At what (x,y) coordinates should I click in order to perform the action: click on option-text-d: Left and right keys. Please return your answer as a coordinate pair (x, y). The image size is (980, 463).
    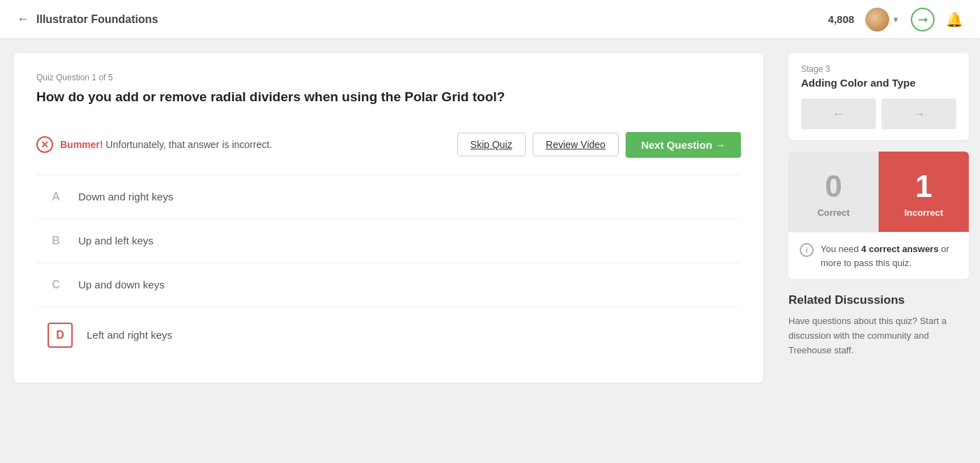
    Looking at the image, I should click on (130, 335).